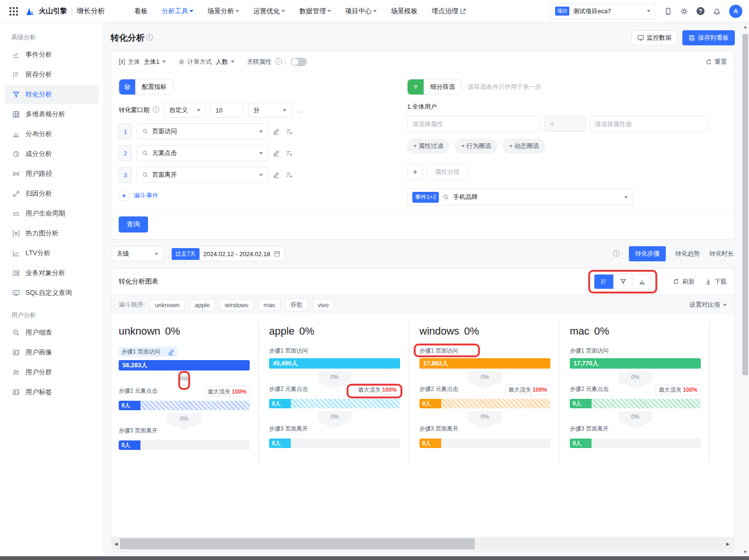 The height and width of the screenshot is (560, 749). I want to click on add-funnel-event-button: + 漏斗事件, so click(257, 196).